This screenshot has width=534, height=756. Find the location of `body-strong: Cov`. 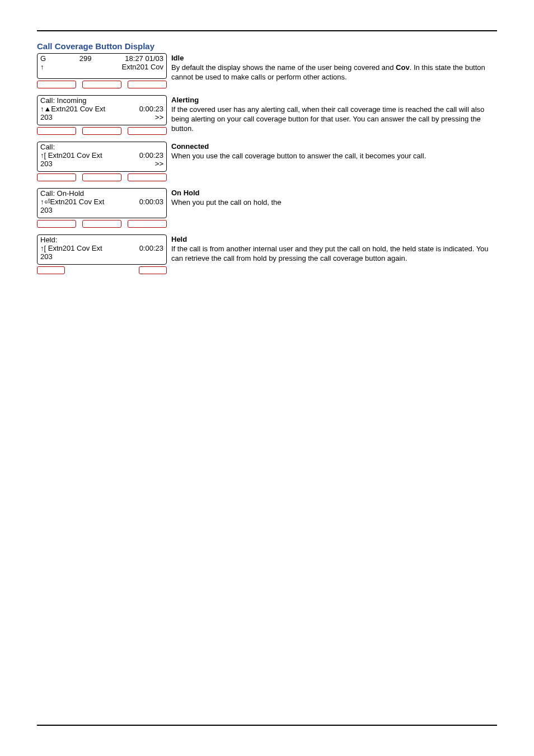

body-strong: Cov is located at coordinates (403, 67).